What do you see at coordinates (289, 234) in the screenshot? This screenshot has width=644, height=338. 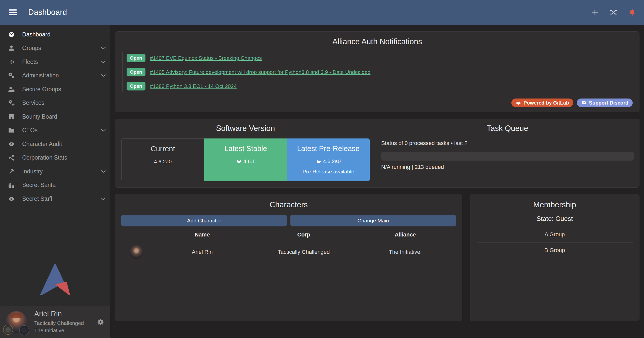 I see `table-header-row: Name Corp Alliance` at bounding box center [289, 234].